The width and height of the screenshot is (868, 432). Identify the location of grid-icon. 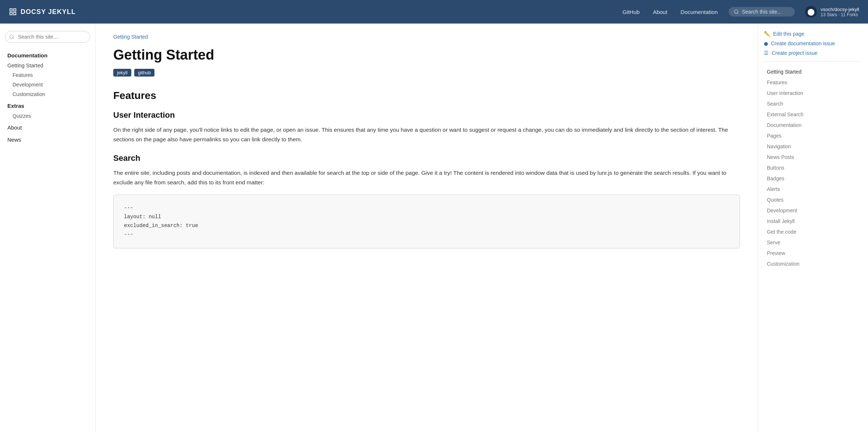
(13, 12).